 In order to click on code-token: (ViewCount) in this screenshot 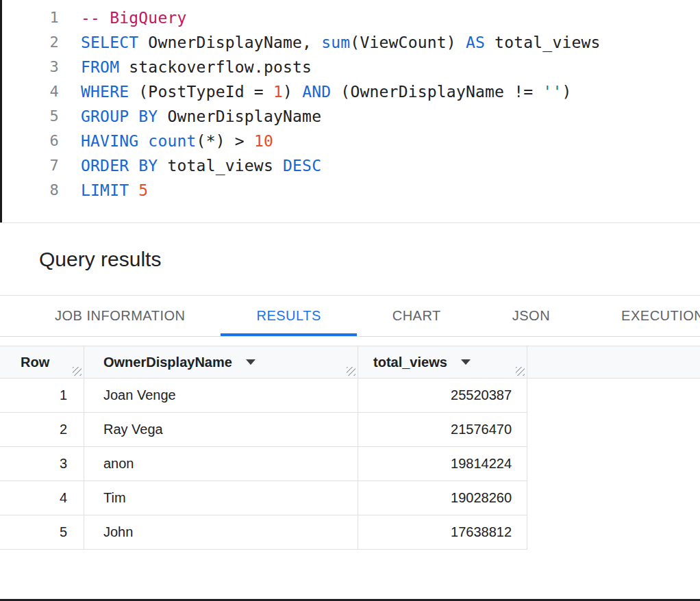, I will do `click(408, 42)`.